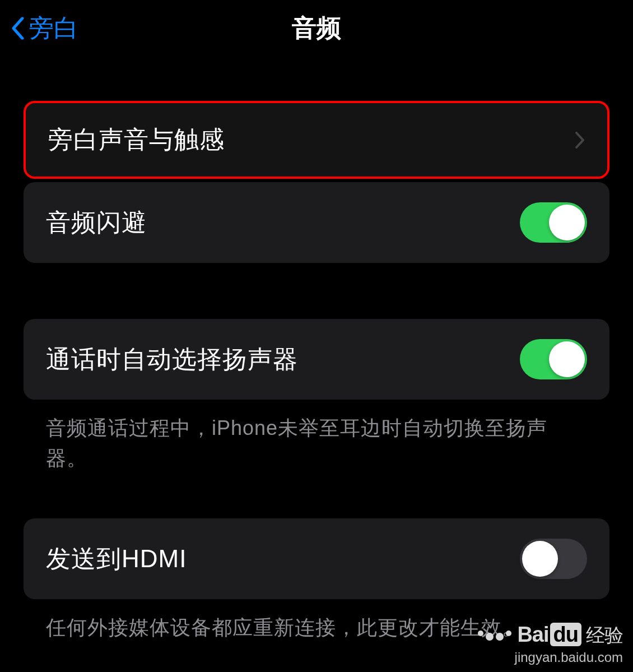  Describe the element at coordinates (553, 359) in the screenshot. I see `toggle-auto-speaker` at that location.